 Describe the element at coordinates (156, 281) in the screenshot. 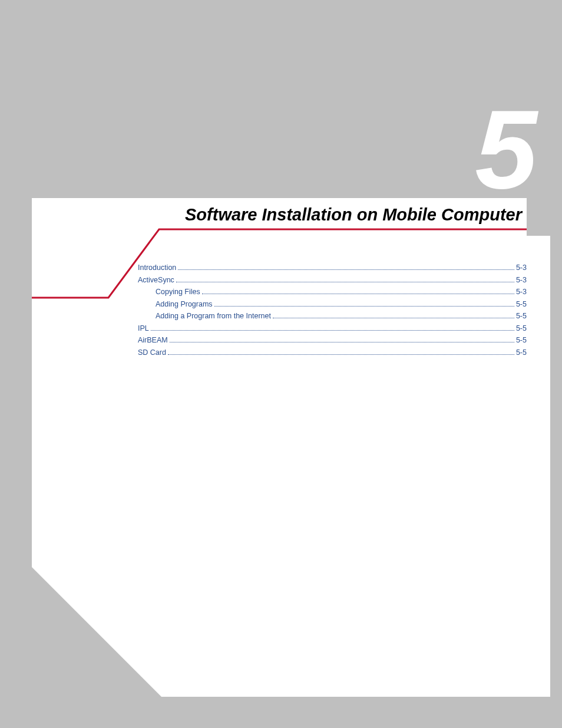

I see `toc-label: ActiveSync` at that location.